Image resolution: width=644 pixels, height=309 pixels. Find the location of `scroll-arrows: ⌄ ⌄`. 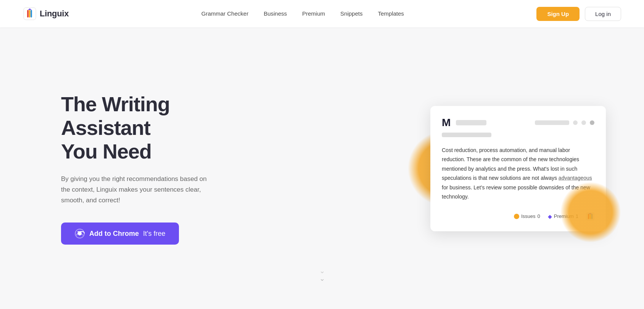

scroll-arrows: ⌄ ⌄ is located at coordinates (322, 275).